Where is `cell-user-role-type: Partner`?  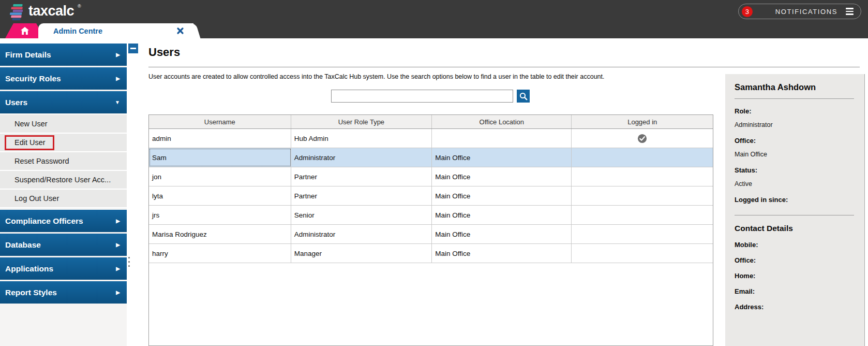
cell-user-role-type: Partner is located at coordinates (362, 177).